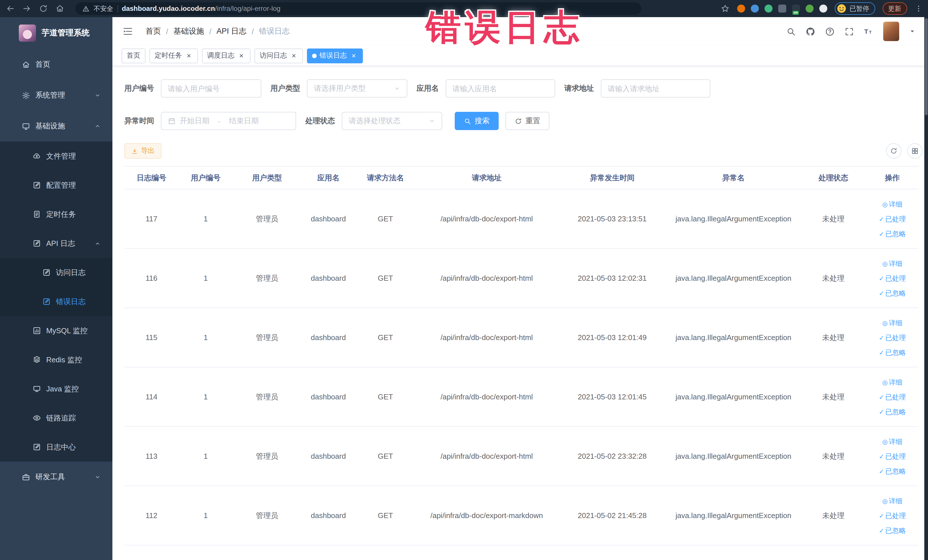  What do you see at coordinates (893, 337) in the screenshot?
I see `cell-actions: ◎详细✓已处理✓已忽略` at bounding box center [893, 337].